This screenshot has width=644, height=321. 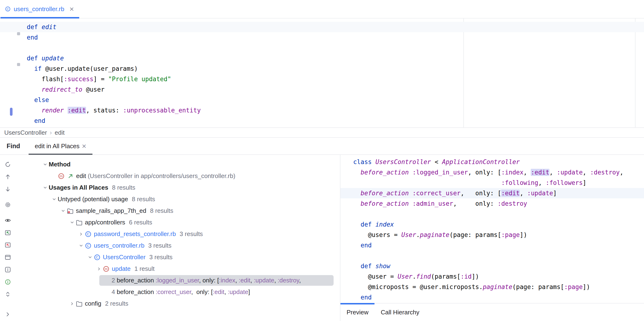 What do you see at coordinates (105, 222) in the screenshot?
I see `code-token: app/controllers` at bounding box center [105, 222].